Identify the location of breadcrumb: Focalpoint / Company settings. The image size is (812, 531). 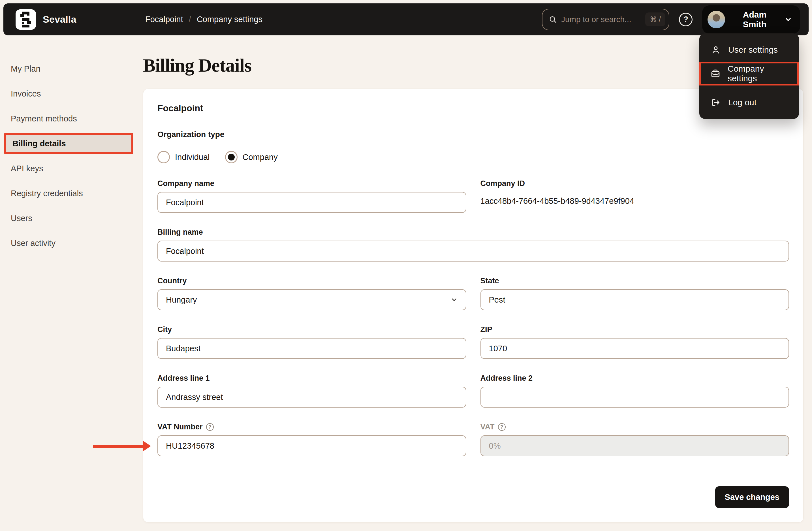
(204, 19).